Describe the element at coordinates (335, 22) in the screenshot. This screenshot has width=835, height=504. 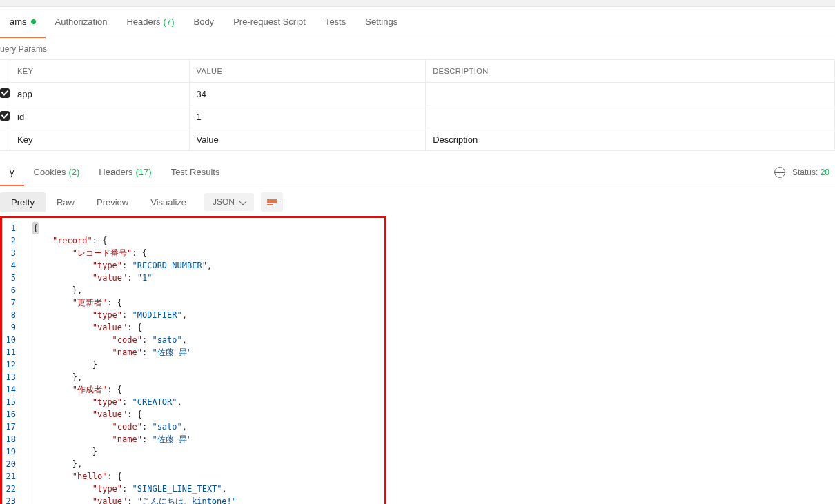
I see `tab-tests: Tests` at that location.